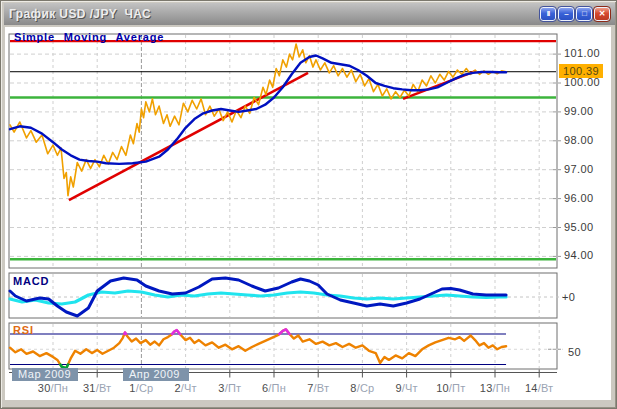 The width and height of the screenshot is (617, 409). What do you see at coordinates (156, 374) in the screenshot?
I see `month-badge-april: Апр 2009` at bounding box center [156, 374].